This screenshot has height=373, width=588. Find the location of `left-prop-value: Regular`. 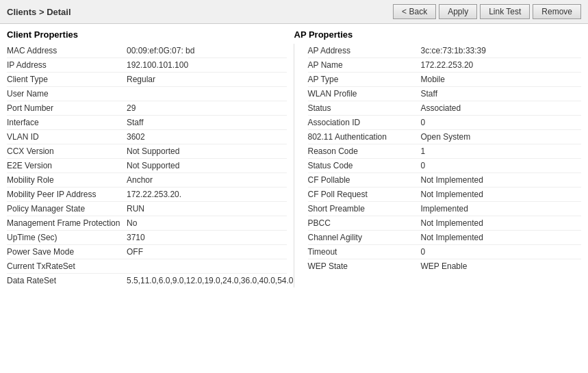

left-prop-value: Regular is located at coordinates (141, 79).